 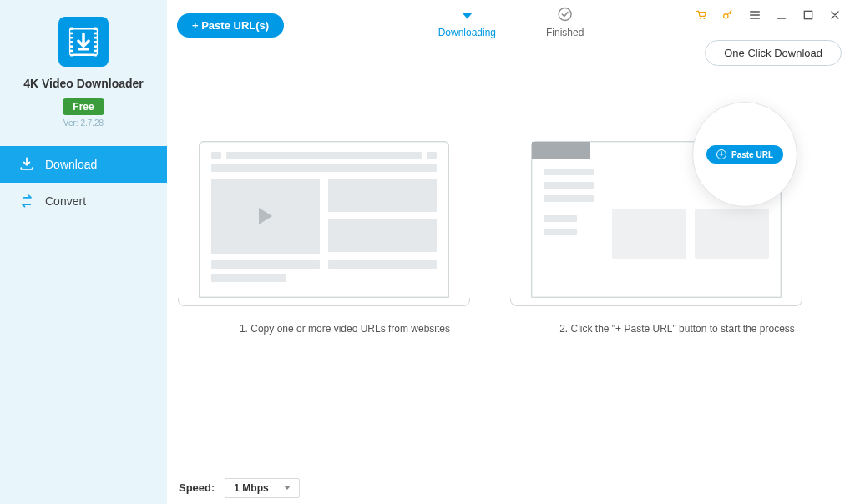 What do you see at coordinates (250, 488) in the screenshot?
I see `speed-value: 1 Mbps` at bounding box center [250, 488].